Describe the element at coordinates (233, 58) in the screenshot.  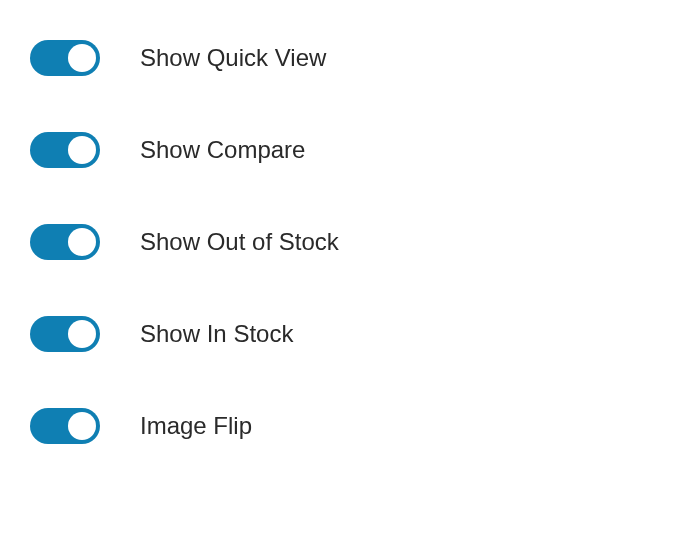
I see `label-show-quick-view: Show Quick View` at that location.